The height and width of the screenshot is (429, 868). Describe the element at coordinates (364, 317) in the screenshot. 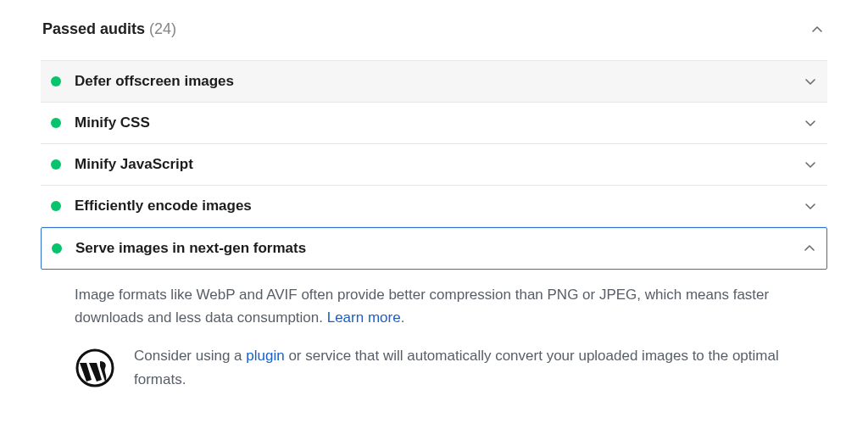

I see `learn-more-link: Learn more` at that location.